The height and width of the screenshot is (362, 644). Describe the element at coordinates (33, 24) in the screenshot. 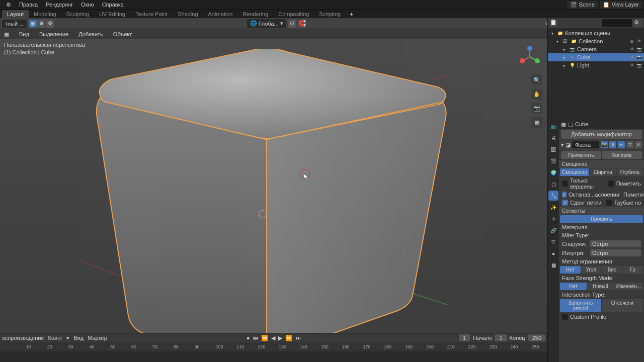

I see `select-box-icon: ▦` at that location.